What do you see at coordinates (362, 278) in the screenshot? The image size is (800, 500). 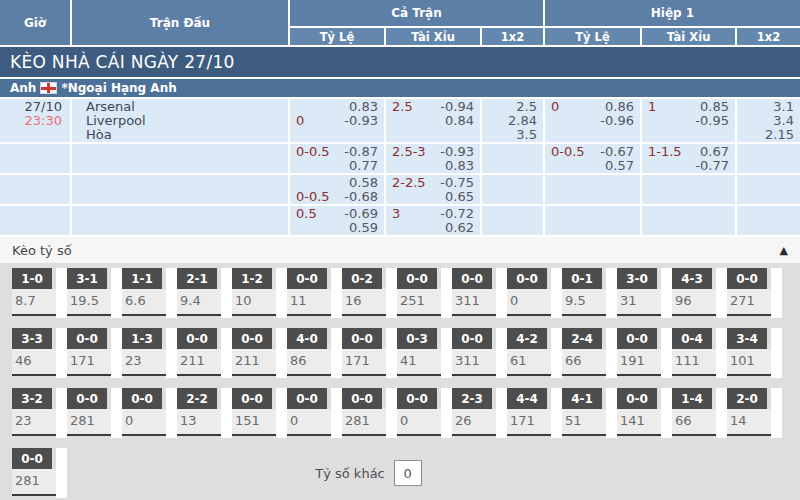 I see `score-box: 0-2` at bounding box center [362, 278].